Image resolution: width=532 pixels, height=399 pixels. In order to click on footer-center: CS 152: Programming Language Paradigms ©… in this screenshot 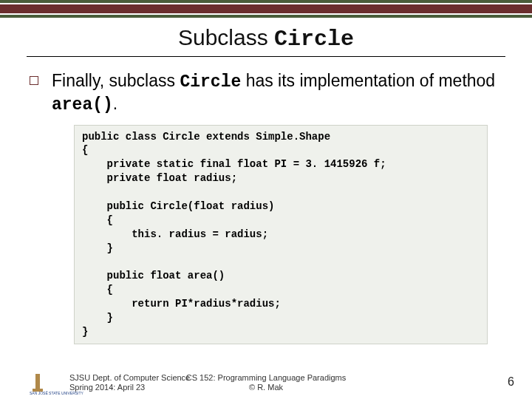, I will do `click(266, 383)`.